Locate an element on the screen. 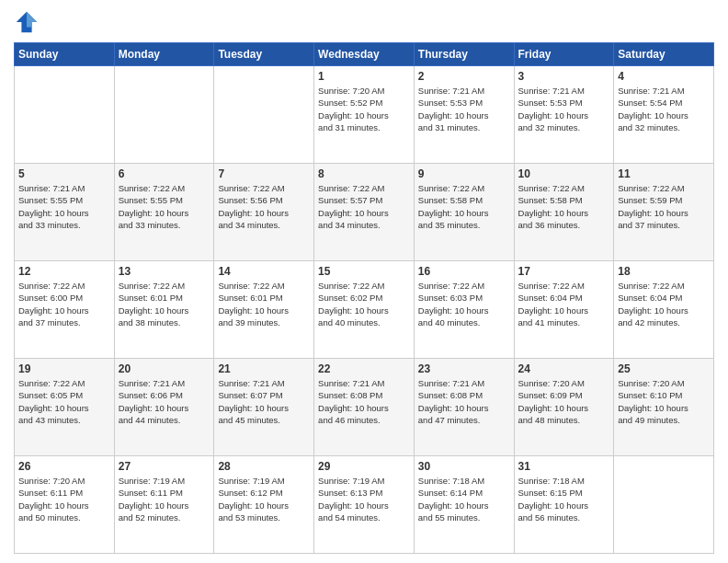 Image resolution: width=728 pixels, height=563 pixels. calendar-day-cell: 19Sunrise: 7:22 AM Sunset: 6:05 PM Dayli… is located at coordinates (64, 408).